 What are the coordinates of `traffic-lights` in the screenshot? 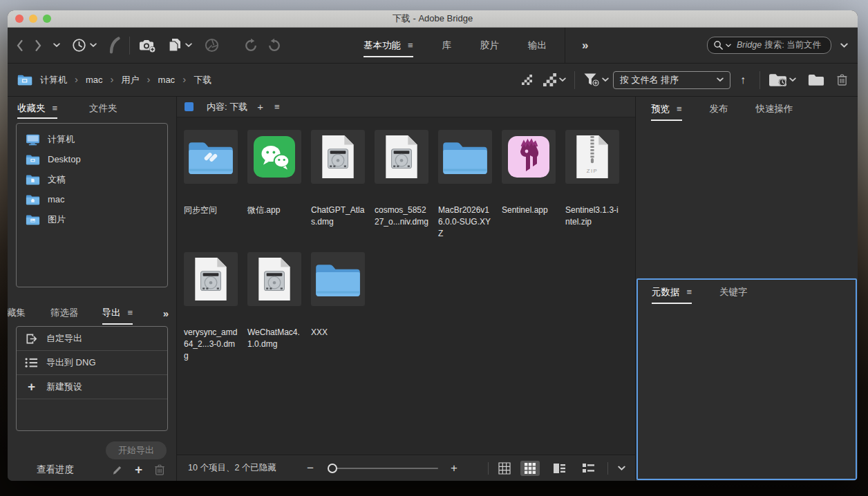 It's located at (33, 19).